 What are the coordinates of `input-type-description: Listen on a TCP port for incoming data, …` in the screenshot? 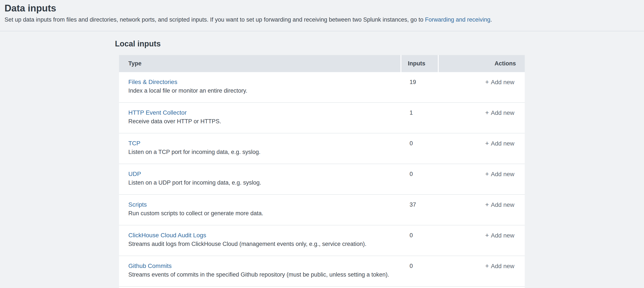 It's located at (264, 152).